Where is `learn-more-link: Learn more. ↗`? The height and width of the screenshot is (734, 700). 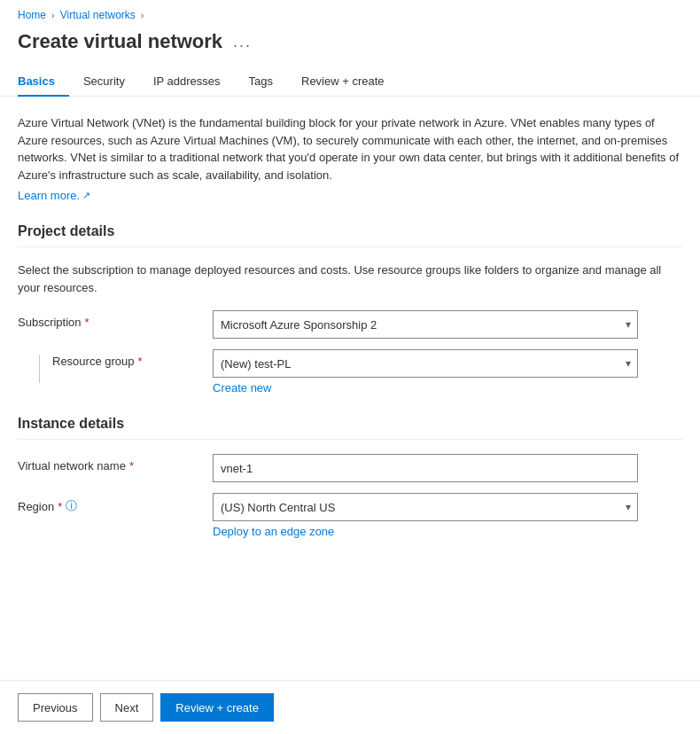 learn-more-link: Learn more. ↗ is located at coordinates (54, 195).